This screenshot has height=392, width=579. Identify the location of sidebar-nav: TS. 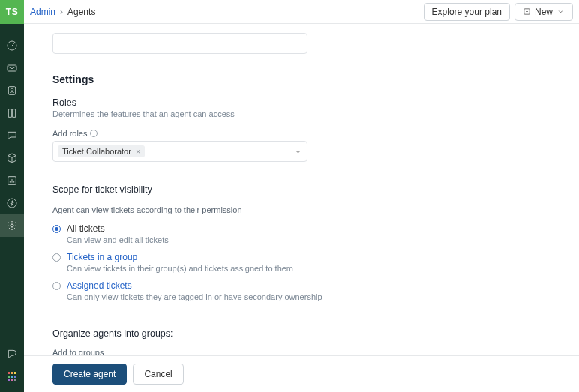
(12, 196).